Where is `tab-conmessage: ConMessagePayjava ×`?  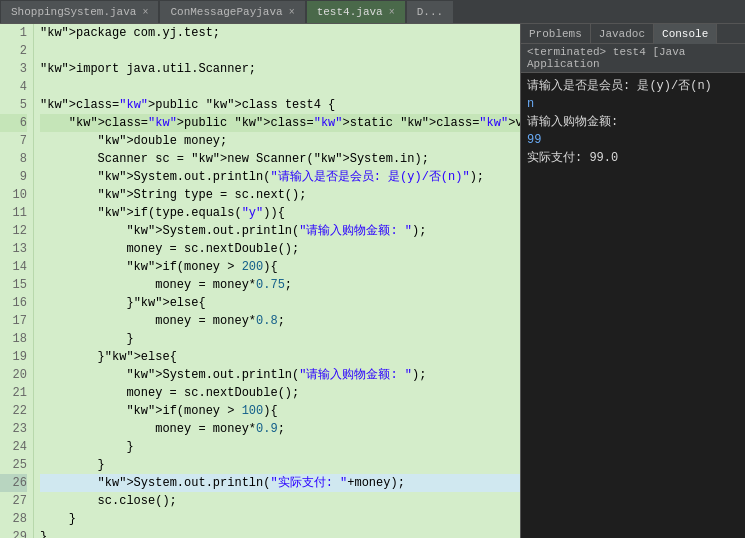
tab-conmessage: ConMessagePayjava × is located at coordinates (232, 12).